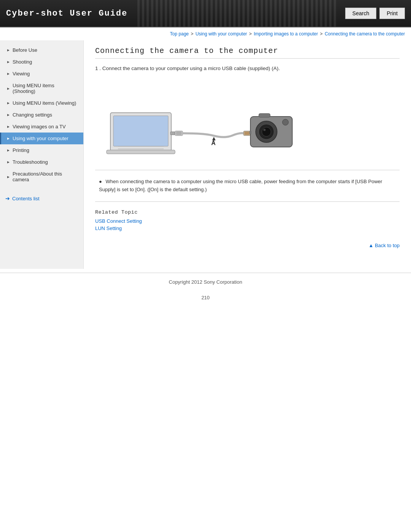 The image size is (411, 532). Describe the element at coordinates (42, 198) in the screenshot. I see `contents-list-link: ➔ Contents list` at that location.